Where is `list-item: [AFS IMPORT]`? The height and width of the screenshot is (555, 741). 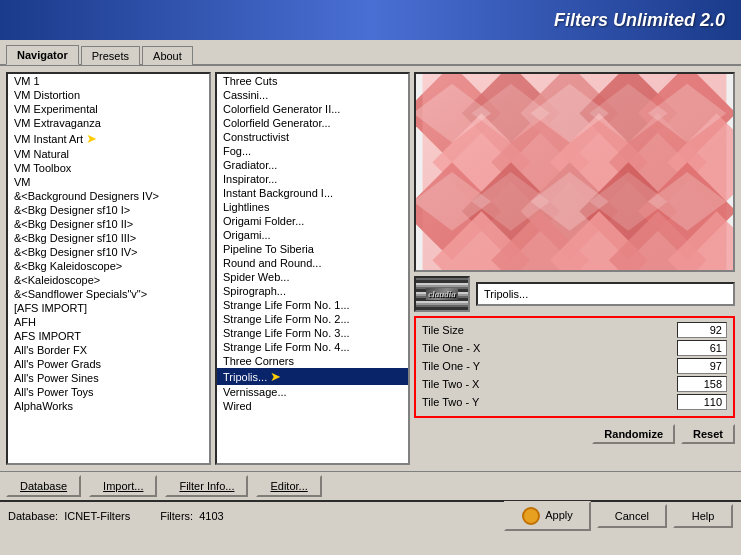
list-item: [AFS IMPORT] is located at coordinates (108, 308).